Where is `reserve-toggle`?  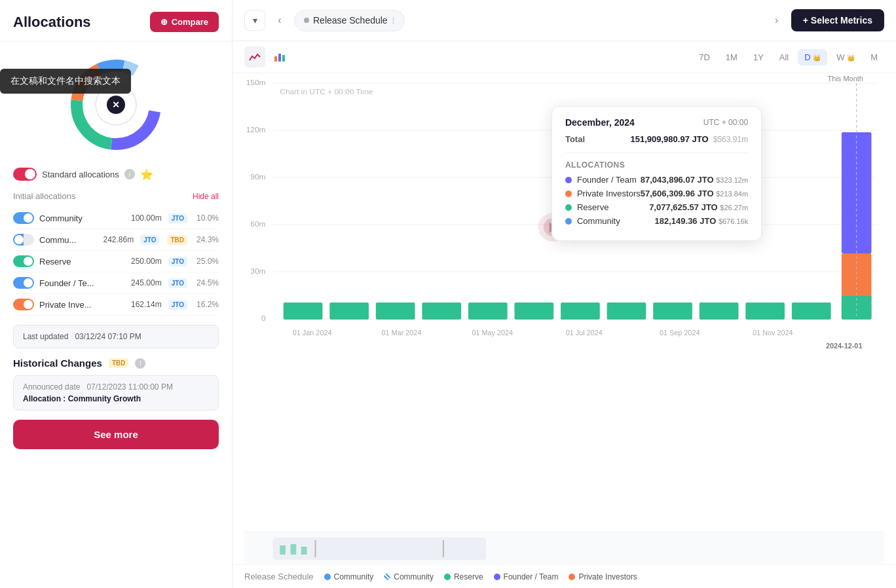 reserve-toggle is located at coordinates (24, 261).